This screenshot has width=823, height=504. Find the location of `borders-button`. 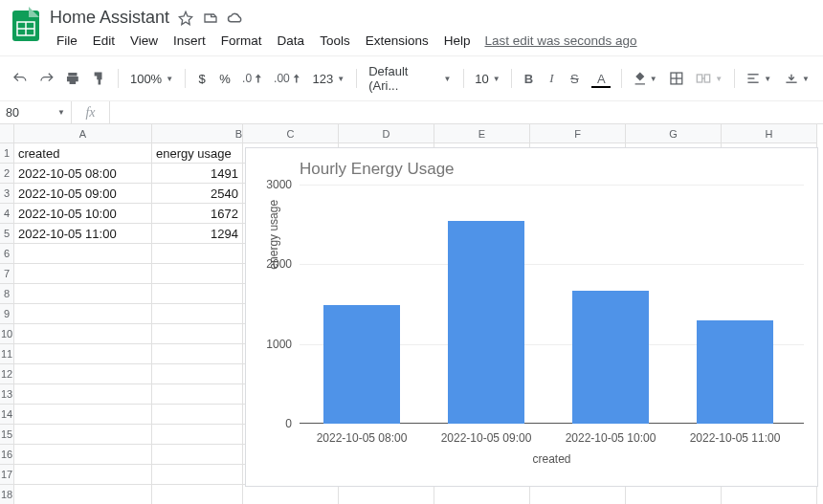

borders-button is located at coordinates (677, 78).